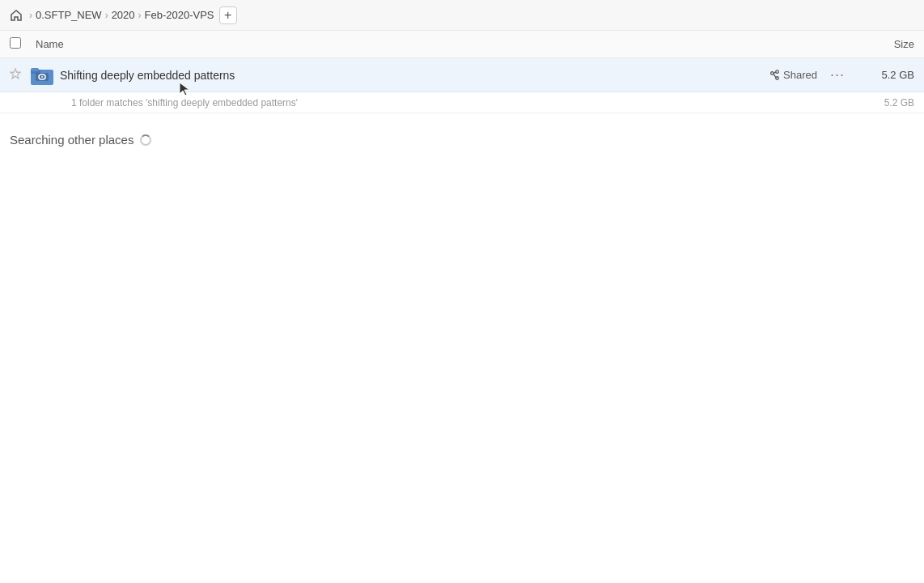  I want to click on breadcrumb-sep-3: ›, so click(140, 15).